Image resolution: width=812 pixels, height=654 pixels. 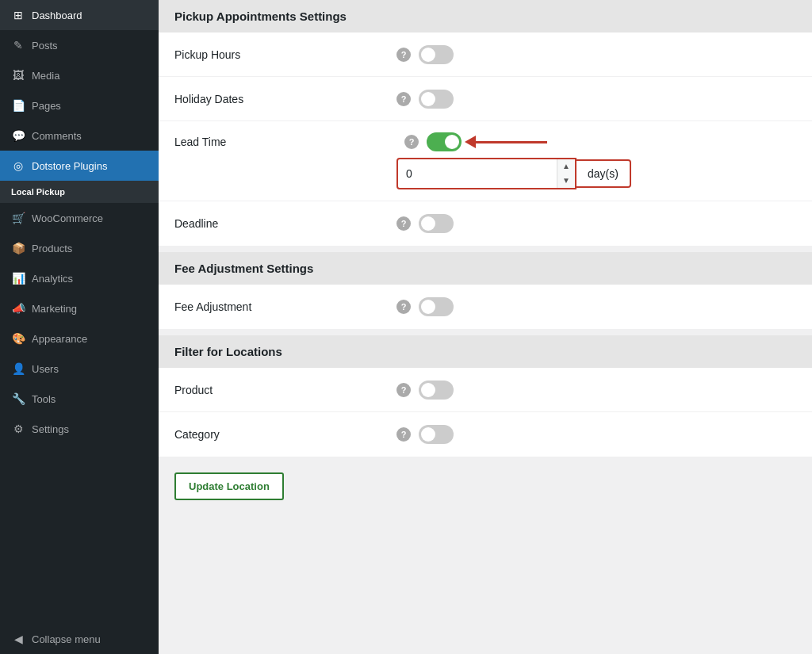 What do you see at coordinates (79, 639) in the screenshot?
I see `sidebar-item-collapse: ◀ Collapse menu` at bounding box center [79, 639].